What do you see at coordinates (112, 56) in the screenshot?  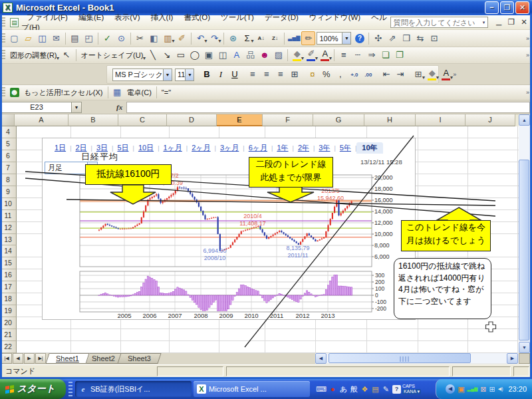 I see `autoshape-button: オートシェイプ(U)▼` at bounding box center [112, 56].